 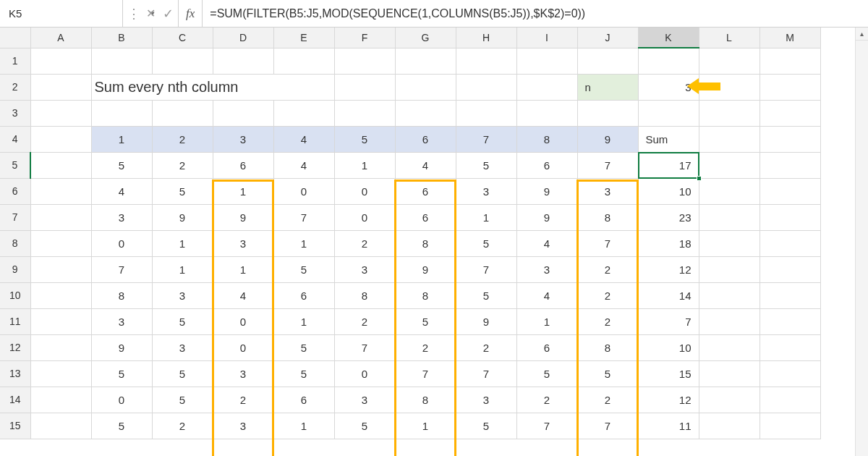 What do you see at coordinates (668, 295) in the screenshot?
I see `cell: 14` at bounding box center [668, 295].